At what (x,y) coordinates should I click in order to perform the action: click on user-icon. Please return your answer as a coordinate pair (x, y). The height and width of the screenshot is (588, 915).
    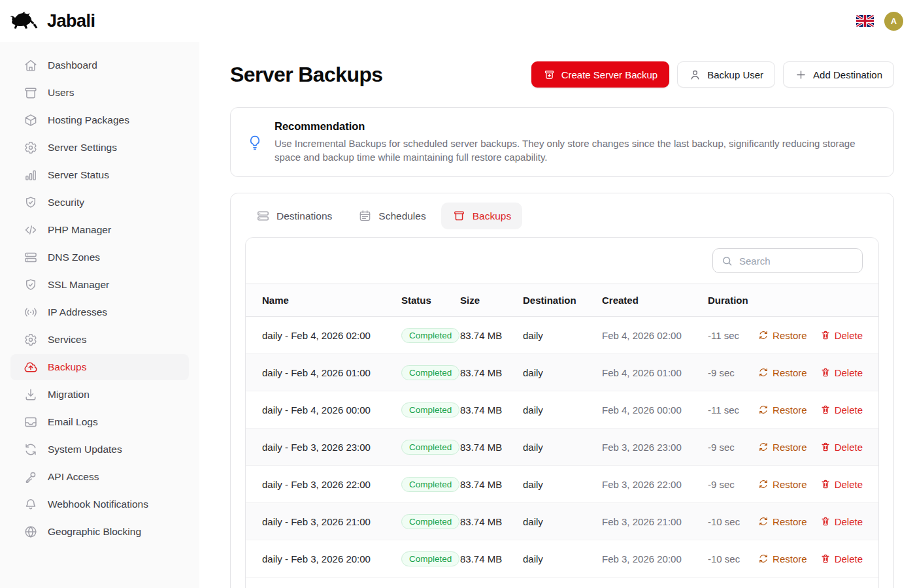
    Looking at the image, I should click on (695, 74).